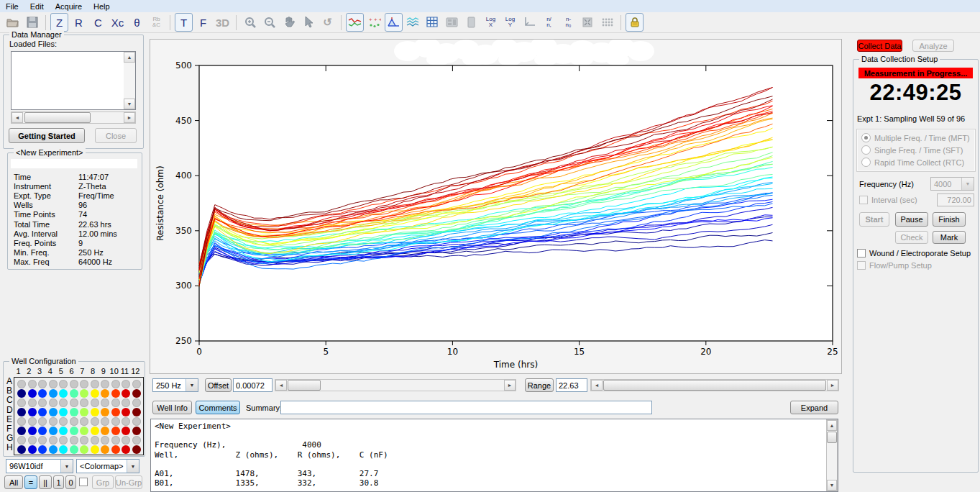  I want to click on well-E2, so click(32, 422).